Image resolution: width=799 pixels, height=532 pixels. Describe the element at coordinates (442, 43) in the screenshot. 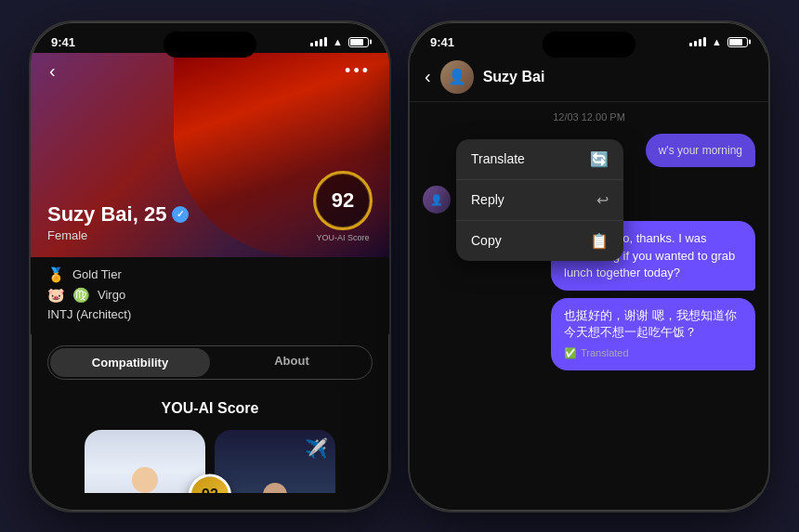

I see `time-2: 9:41` at that location.